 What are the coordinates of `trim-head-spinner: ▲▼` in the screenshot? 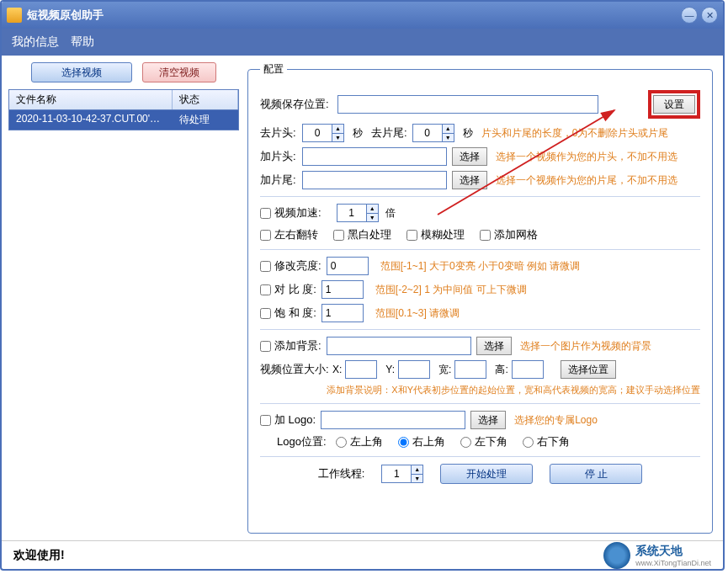 It's located at (338, 133).